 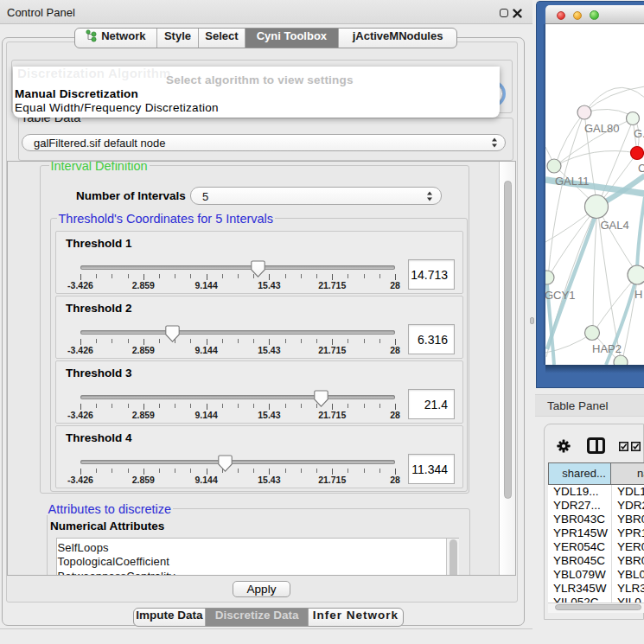 I want to click on svg-text: HAP2, so click(x=607, y=349).